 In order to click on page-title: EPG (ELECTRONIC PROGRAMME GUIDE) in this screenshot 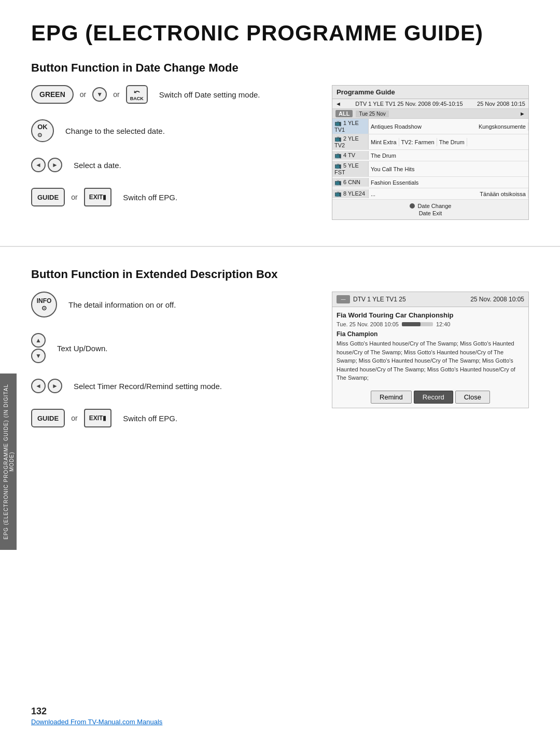, I will do `click(280, 28)`.